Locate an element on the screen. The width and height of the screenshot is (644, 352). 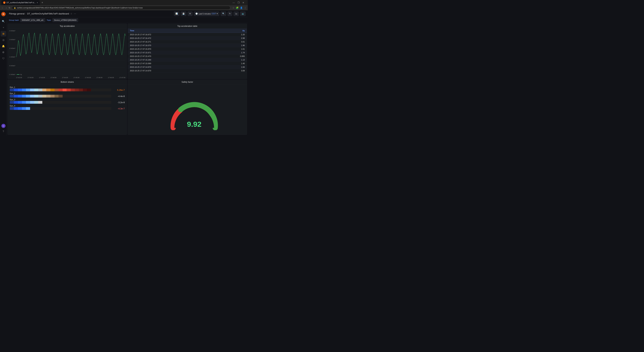
gauge-svg: 9.92 is located at coordinates (194, 114).